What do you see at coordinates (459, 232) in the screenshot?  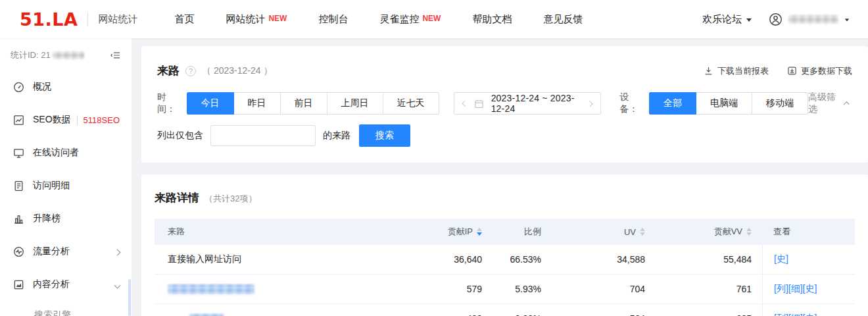 I see `col-header-ip: 贡献IP` at bounding box center [459, 232].